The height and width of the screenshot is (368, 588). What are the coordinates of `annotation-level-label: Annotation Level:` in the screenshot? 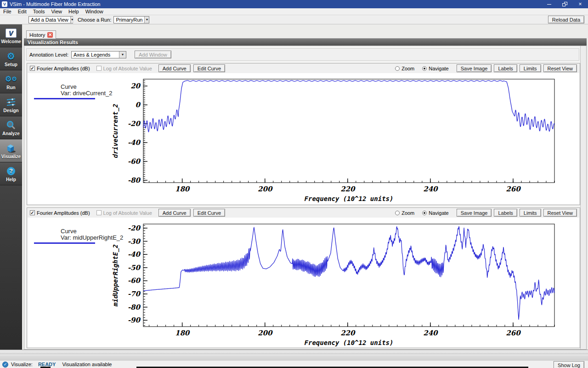 It's located at (49, 55).